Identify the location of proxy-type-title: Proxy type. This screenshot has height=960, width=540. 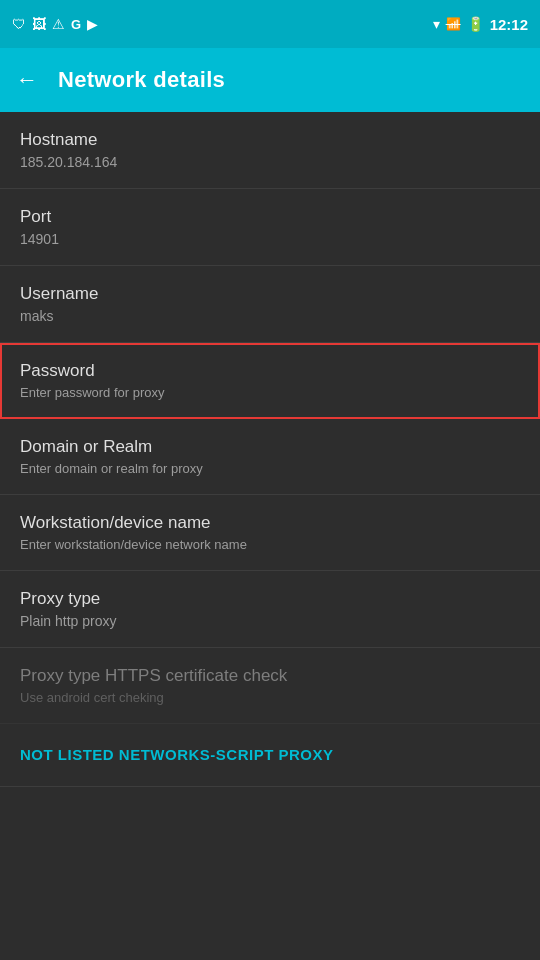
(270, 599).